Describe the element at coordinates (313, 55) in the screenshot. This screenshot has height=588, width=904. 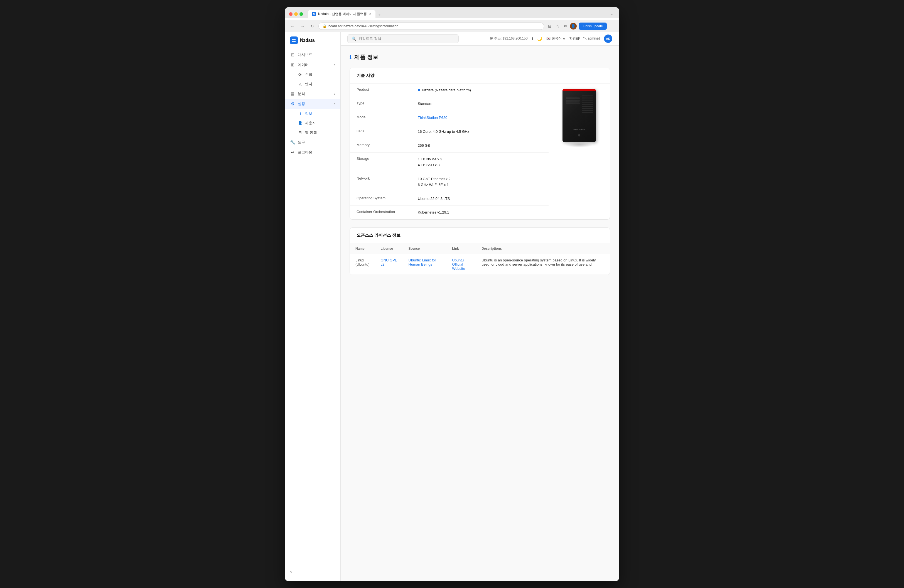
I see `sidebar-item-dashboard: ⊡ 대시보드` at that location.